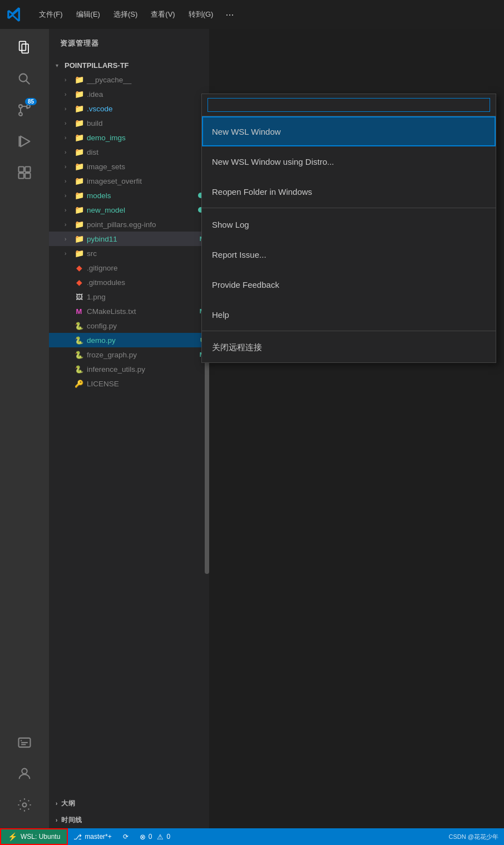 The width and height of the screenshot is (504, 845). Describe the element at coordinates (129, 369) in the screenshot. I see `list-item: 🐍 inference_utils.py` at that location.